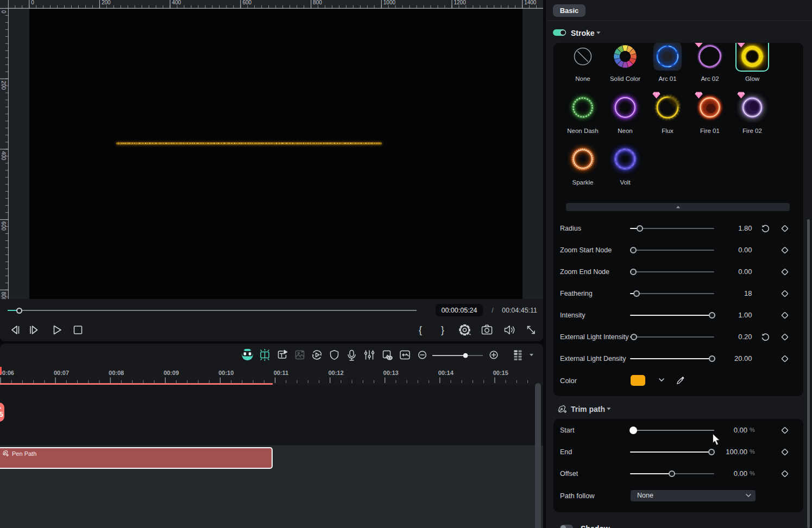  What do you see at coordinates (446, 373) in the screenshot?
I see `svg-text: 00:14` at bounding box center [446, 373].